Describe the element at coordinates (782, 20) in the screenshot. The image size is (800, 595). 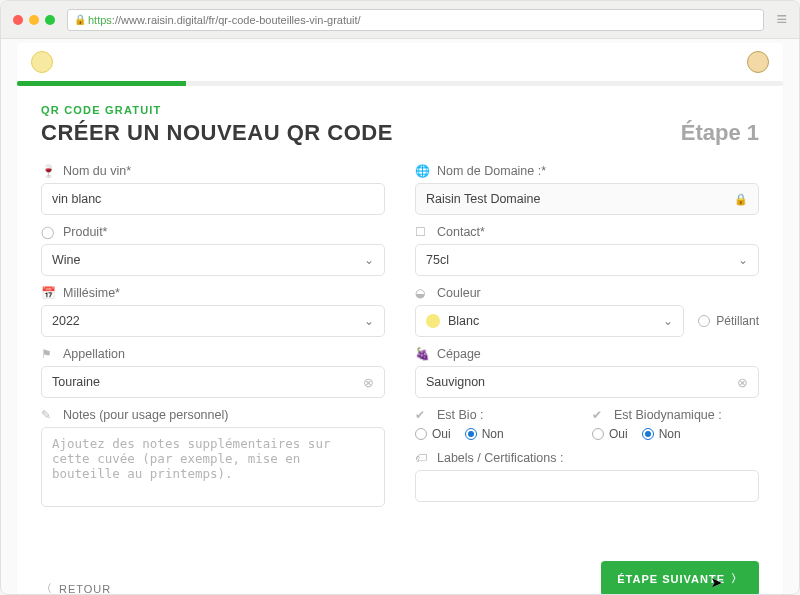
I see `menu-icon: ≡` at that location.